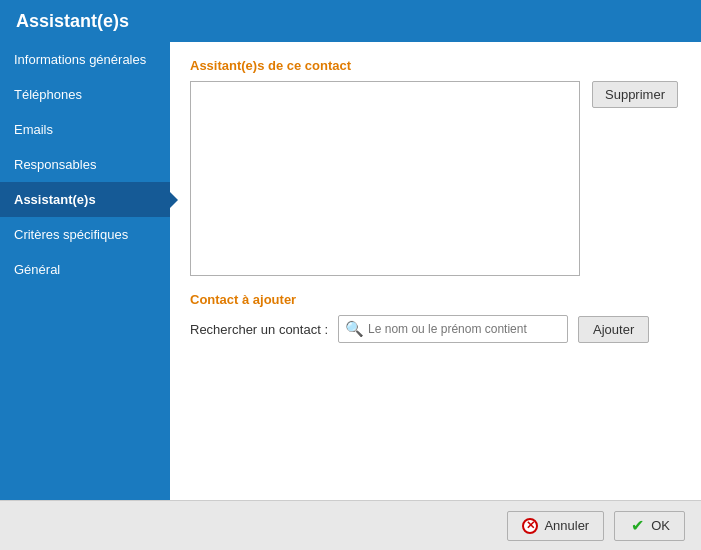 The width and height of the screenshot is (701, 550). I want to click on app-header: Assistant(e)s, so click(350, 21).